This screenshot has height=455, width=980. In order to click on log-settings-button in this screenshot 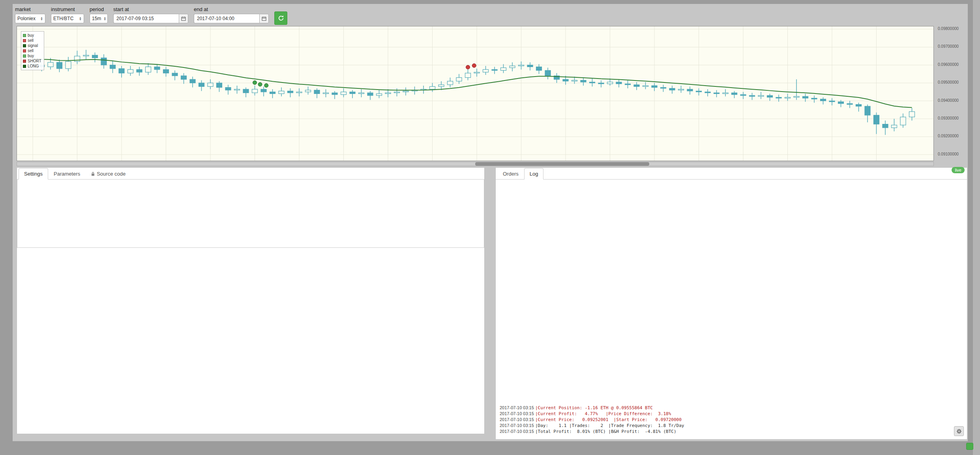, I will do `click(959, 431)`.